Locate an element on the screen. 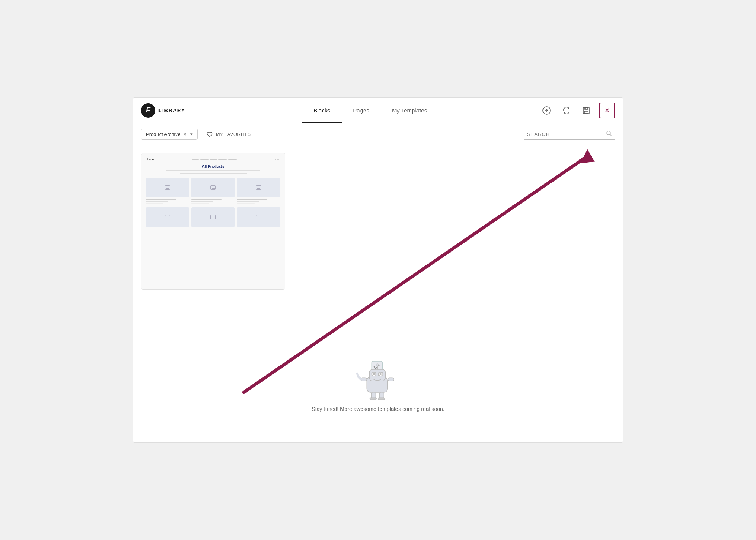  mini-hero-sub2 is located at coordinates (214, 173).